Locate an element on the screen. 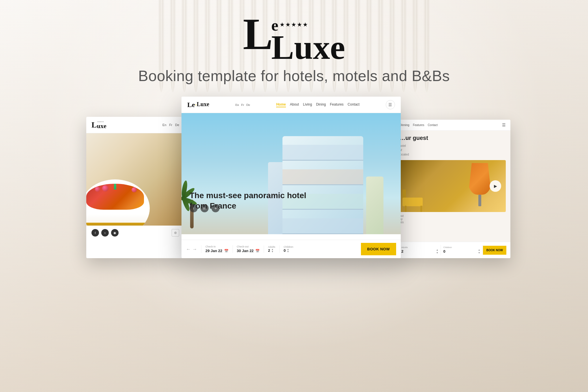 This screenshot has height=392, width=588. checkout-calendar-icon: 📅 is located at coordinates (257, 251).